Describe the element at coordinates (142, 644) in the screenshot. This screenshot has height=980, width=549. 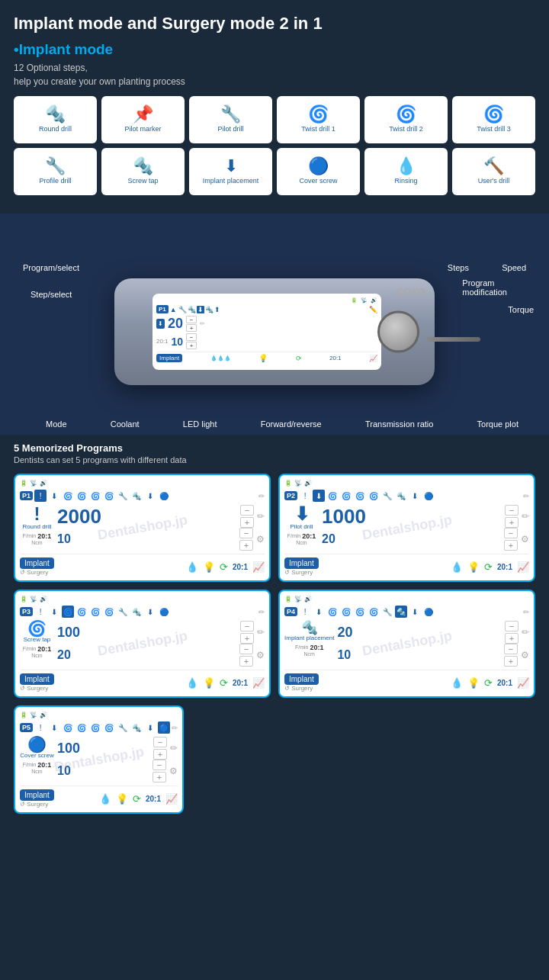
I see `card-main-row: 🌀 Screw tap F/min 20:1 Ncm 100 − + ✏` at that location.